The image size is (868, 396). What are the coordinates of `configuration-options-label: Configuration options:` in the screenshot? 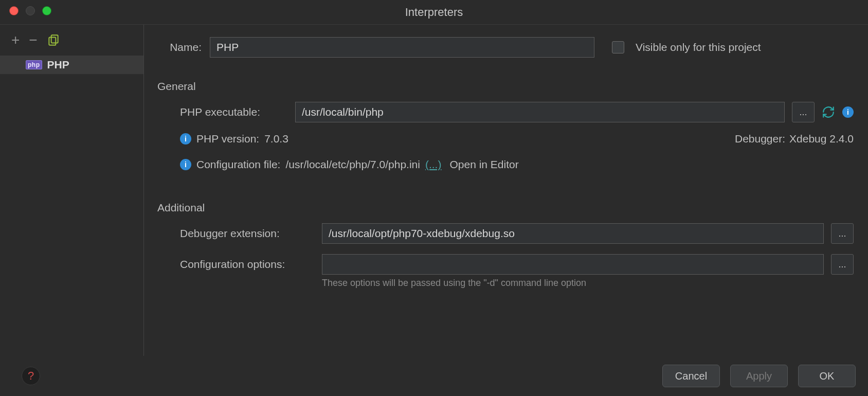 It's located at (247, 264).